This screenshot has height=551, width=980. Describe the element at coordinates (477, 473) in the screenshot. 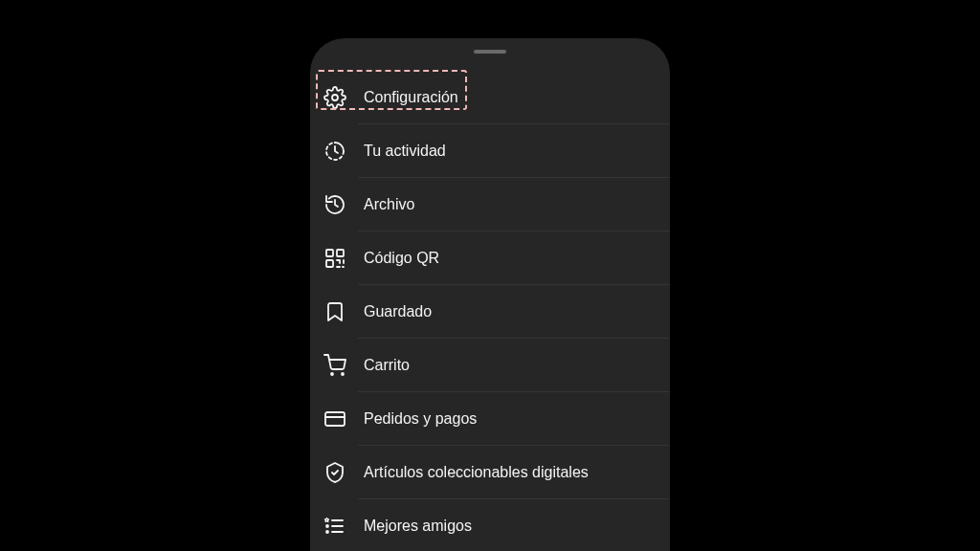

I see `menu-label: Artículos coleccionables digitales` at that location.